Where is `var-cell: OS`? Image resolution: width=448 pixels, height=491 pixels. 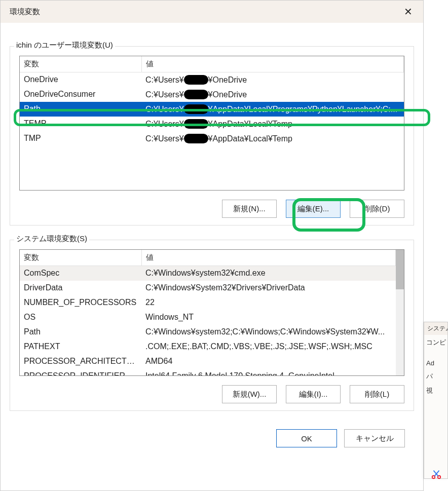
var-cell: OS is located at coordinates (81, 317).